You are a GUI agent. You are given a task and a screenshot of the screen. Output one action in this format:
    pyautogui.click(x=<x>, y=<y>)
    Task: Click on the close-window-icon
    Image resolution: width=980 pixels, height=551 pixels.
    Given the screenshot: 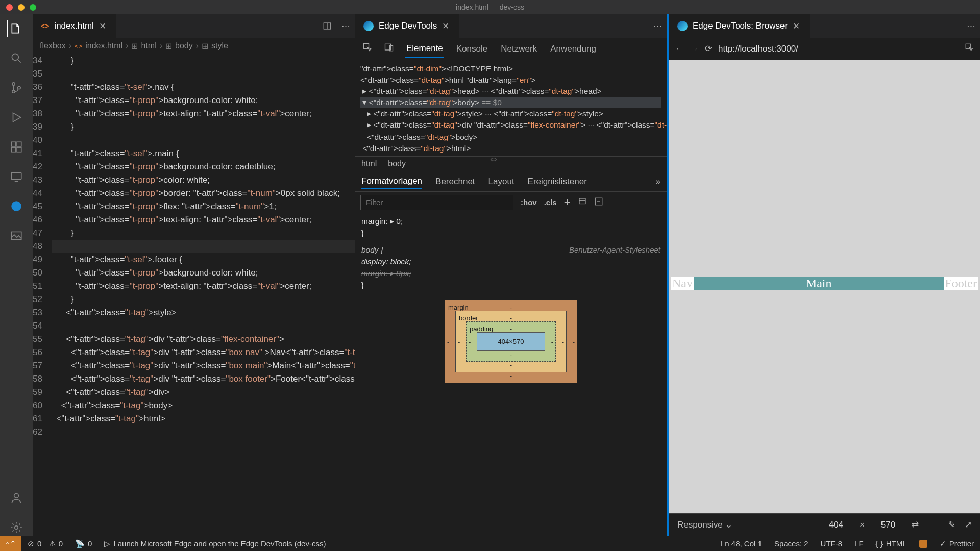 What is the action you would take?
    pyautogui.click(x=9, y=7)
    